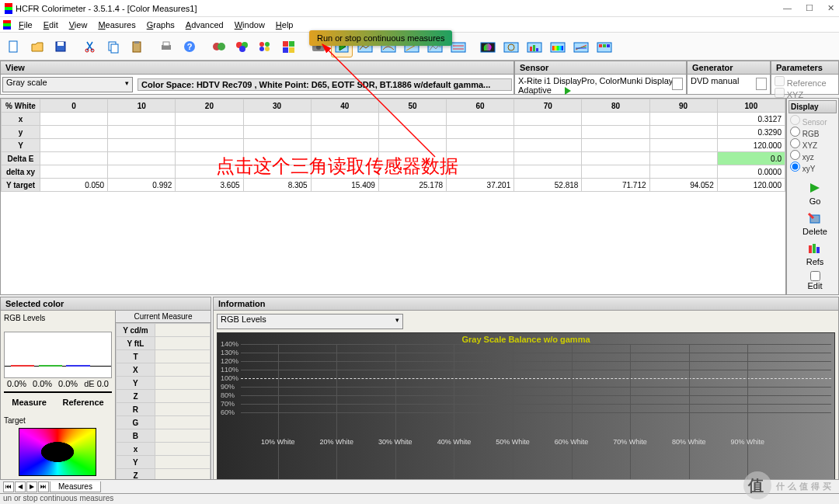  I want to click on current-measure-title: Current Measure, so click(163, 317).